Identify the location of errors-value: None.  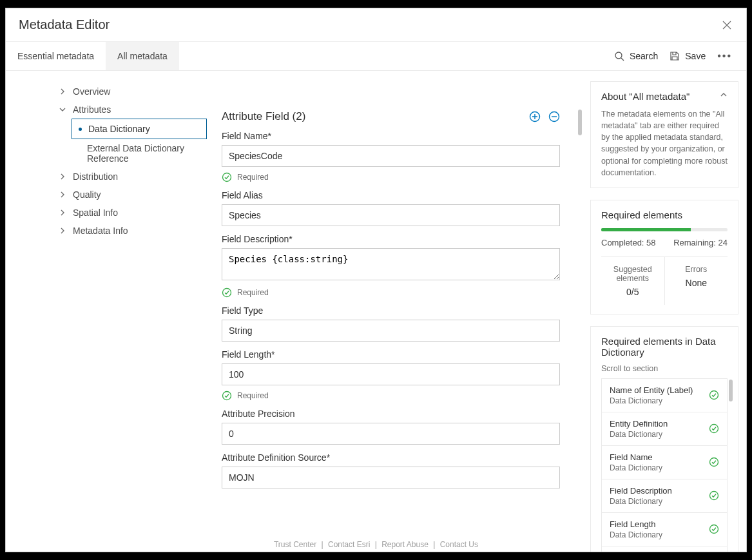
(697, 283).